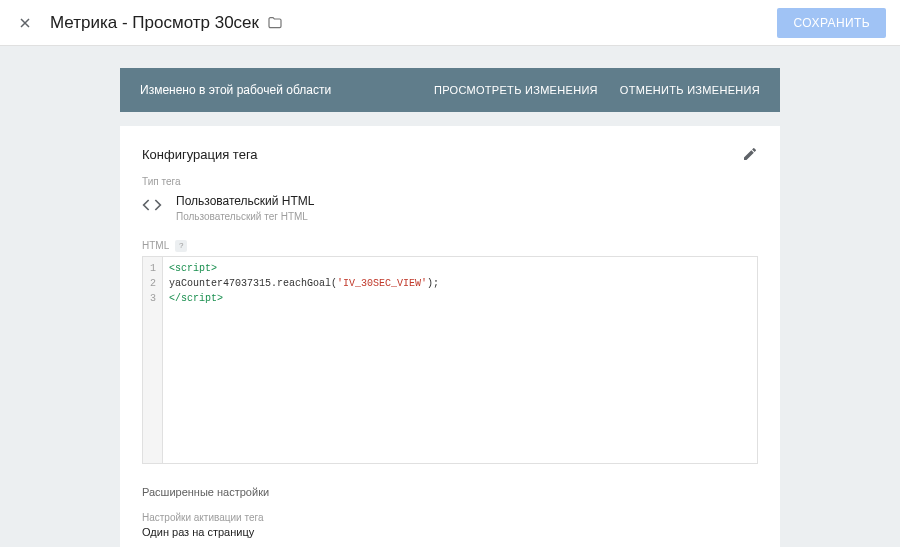 The image size is (900, 547). Describe the element at coordinates (275, 23) in the screenshot. I see `folder-icon` at that location.